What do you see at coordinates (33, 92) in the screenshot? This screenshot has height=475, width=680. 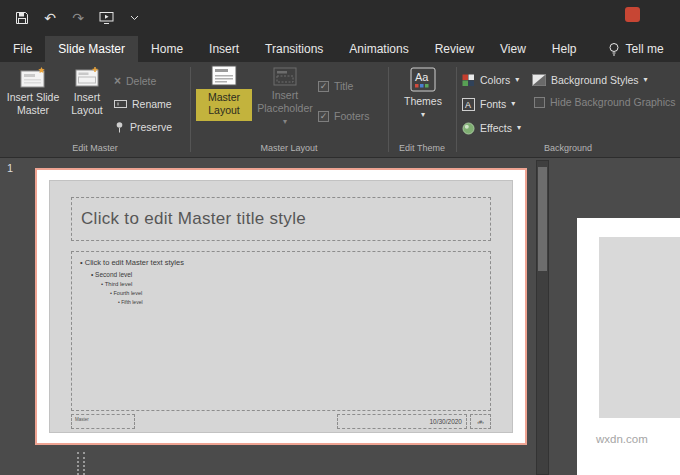 I see `insert-slide-master-button: Insert Slide Master` at bounding box center [33, 92].